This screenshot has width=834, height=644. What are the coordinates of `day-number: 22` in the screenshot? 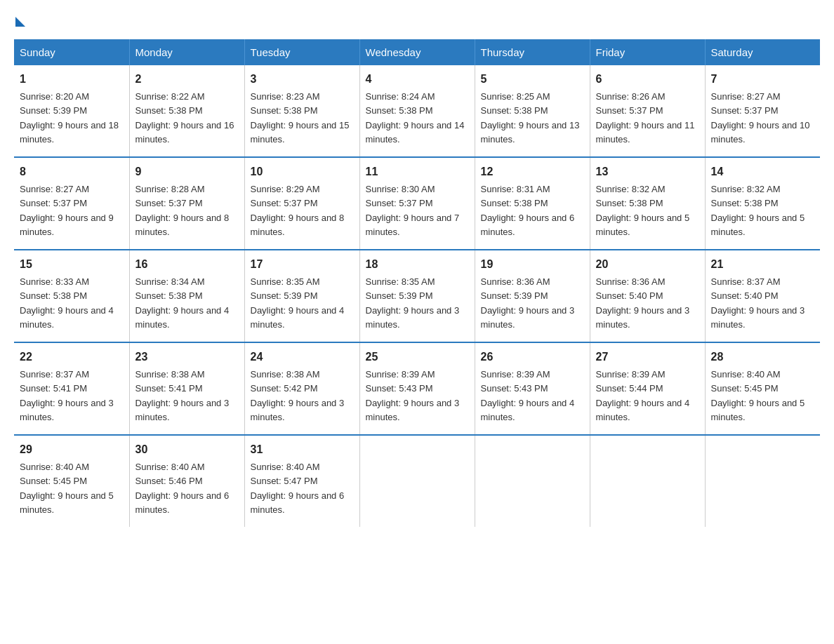 It's located at (72, 357).